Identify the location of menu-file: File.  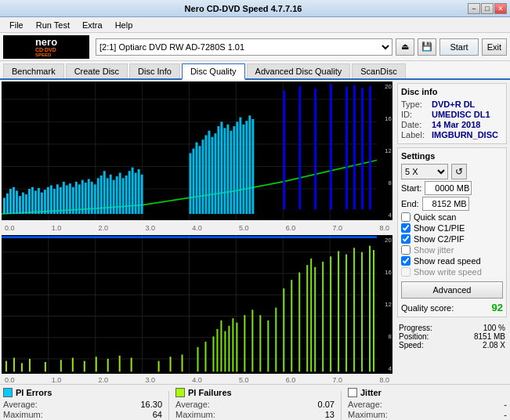
(16, 25).